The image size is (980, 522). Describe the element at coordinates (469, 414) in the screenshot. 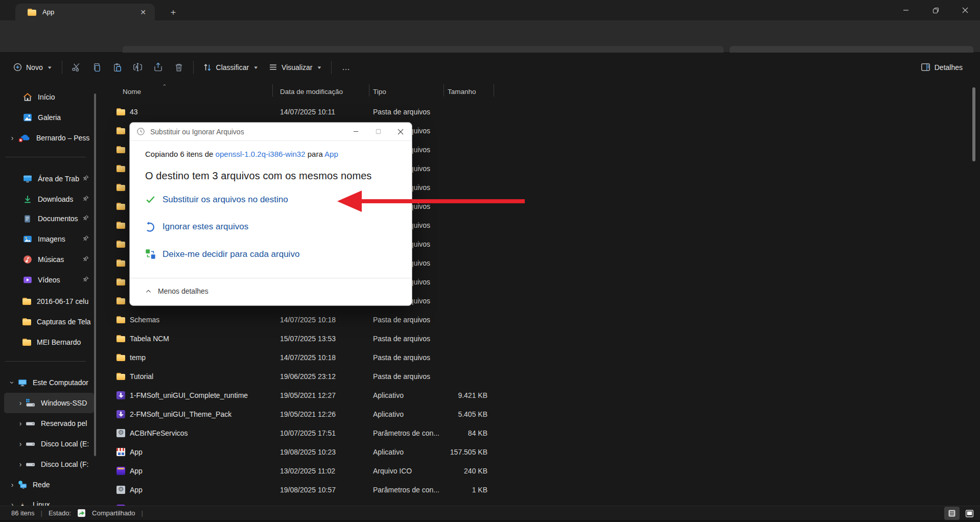

I see `file-size: 5.405 KB` at that location.